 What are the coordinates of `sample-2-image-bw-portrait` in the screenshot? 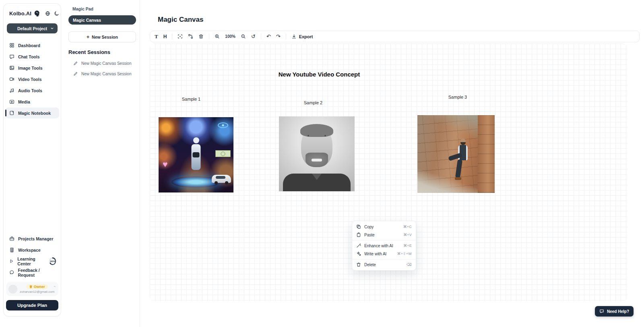 It's located at (317, 154).